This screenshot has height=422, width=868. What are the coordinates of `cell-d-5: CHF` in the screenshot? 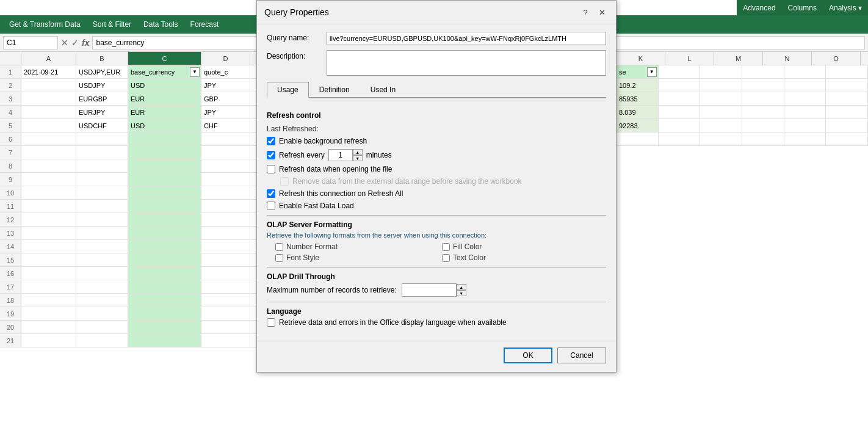 It's located at (226, 126).